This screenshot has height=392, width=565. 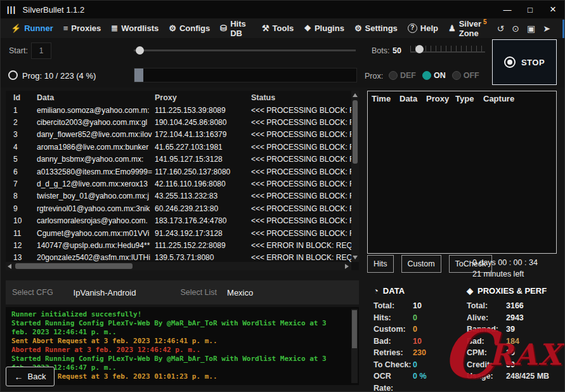 What do you see at coordinates (16, 28) in the screenshot?
I see `runner-icon: ⚡` at bounding box center [16, 28].